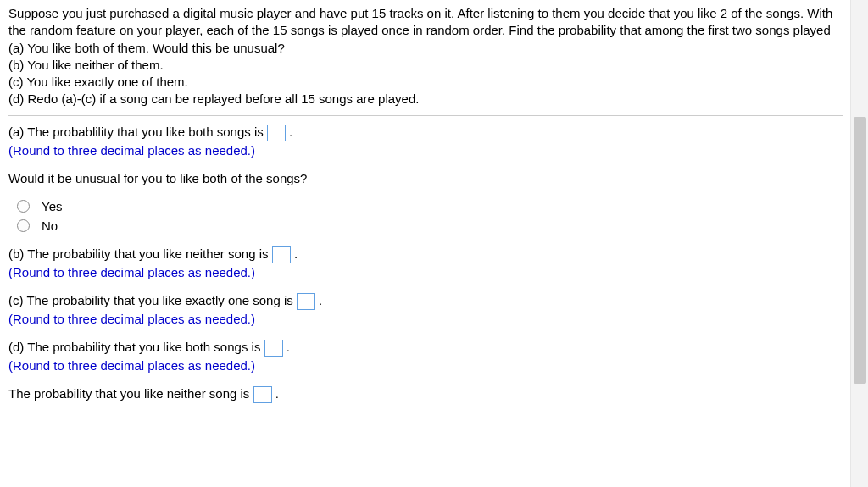 This screenshot has height=487, width=868. What do you see at coordinates (296, 254) in the screenshot?
I see `part-b-label-after: .` at bounding box center [296, 254].